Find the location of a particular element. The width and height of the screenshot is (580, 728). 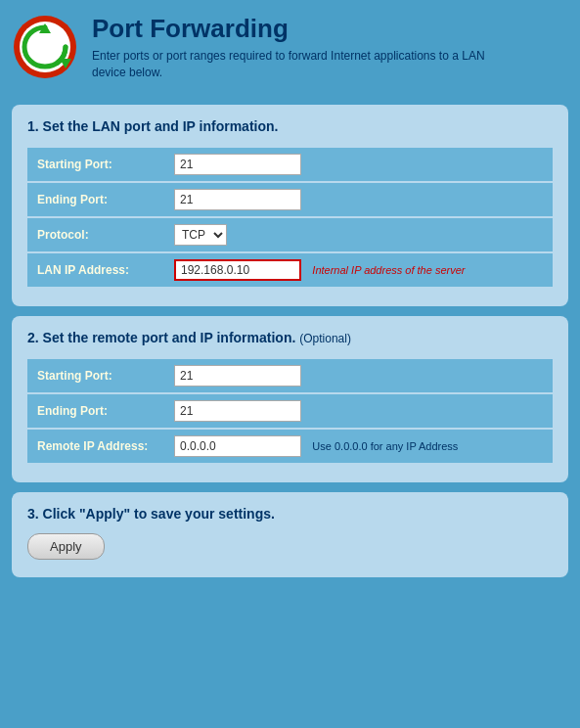

page-title: Port Forwarding is located at coordinates (297, 29).